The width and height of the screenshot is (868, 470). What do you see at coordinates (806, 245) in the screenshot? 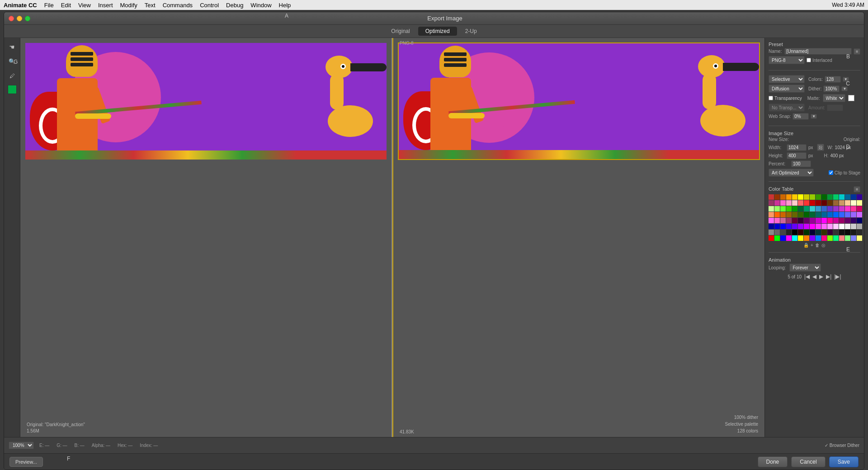
I see `ct-lock-btn: 🔒` at bounding box center [806, 245].